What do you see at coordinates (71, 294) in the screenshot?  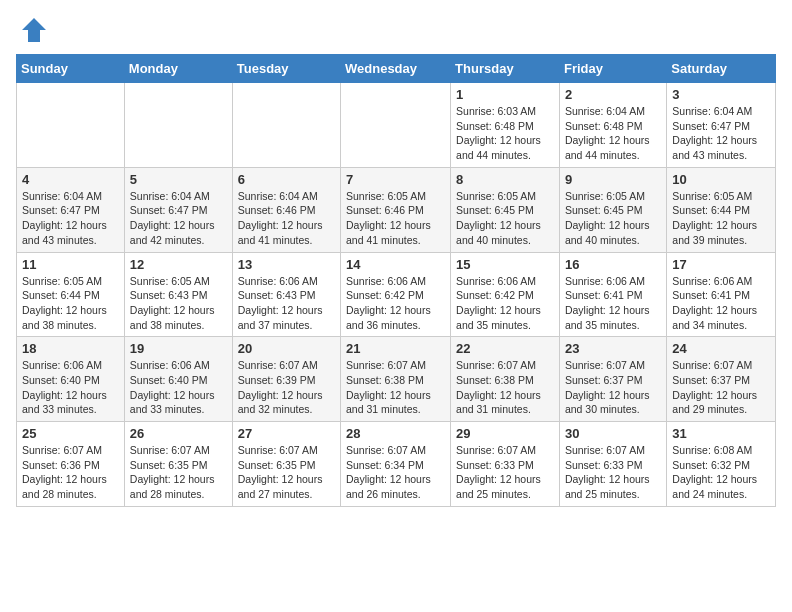 I see `day-cell: 11Sunrise: 6:05 AMSunset: 6:44 PMDayligh…` at bounding box center [71, 294].